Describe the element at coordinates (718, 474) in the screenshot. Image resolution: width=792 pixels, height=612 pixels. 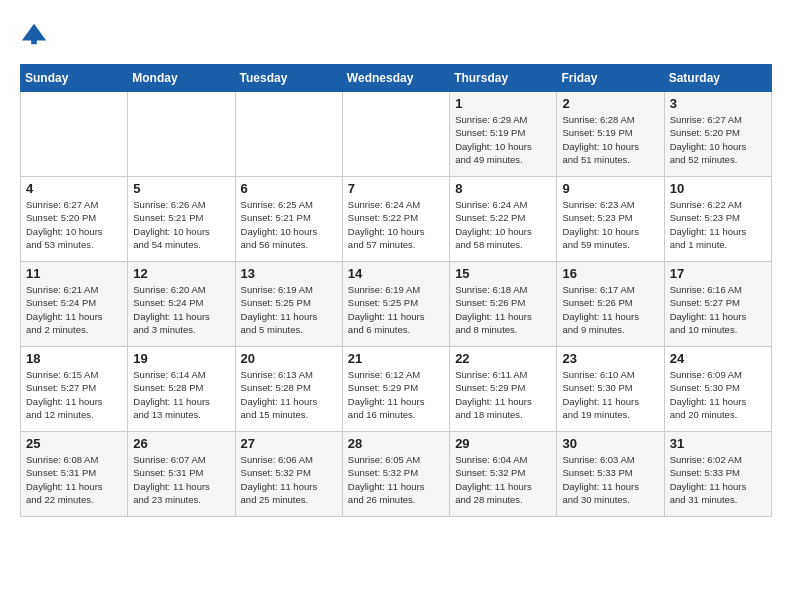
I see `calendar-cell: 31Sunrise: 6:02 AM Sunset: 5:33 PM Dayli…` at that location.